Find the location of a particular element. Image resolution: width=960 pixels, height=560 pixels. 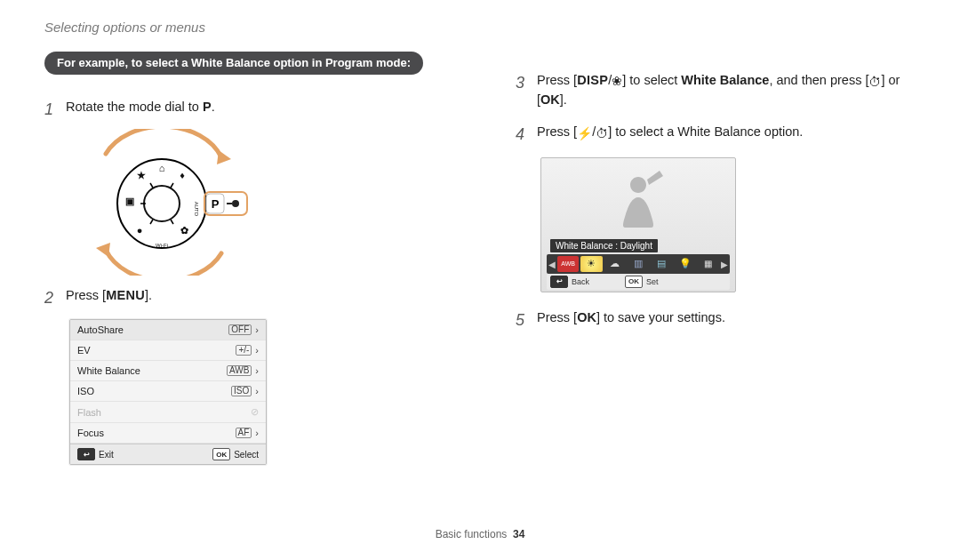

select-label: Select is located at coordinates (246, 455).